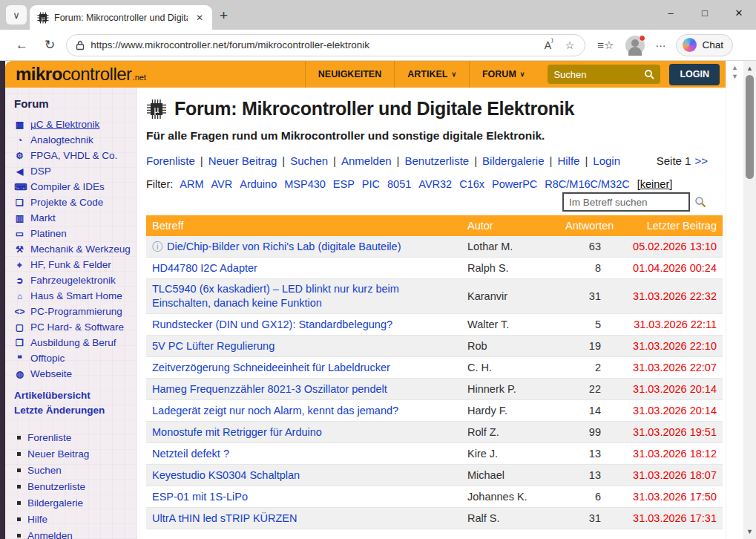 This screenshot has width=756, height=539. Describe the element at coordinates (51, 374) in the screenshot. I see `sidebar-item-link: Webseite` at that location.